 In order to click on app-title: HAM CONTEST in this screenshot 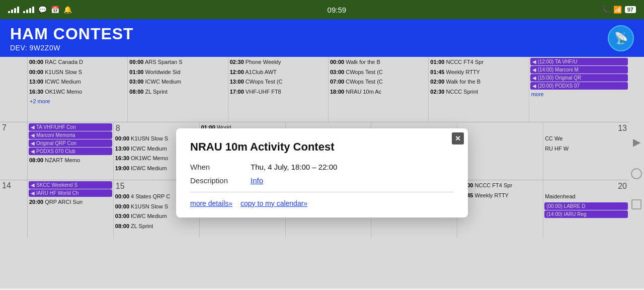, I will do `click(72, 34)`.